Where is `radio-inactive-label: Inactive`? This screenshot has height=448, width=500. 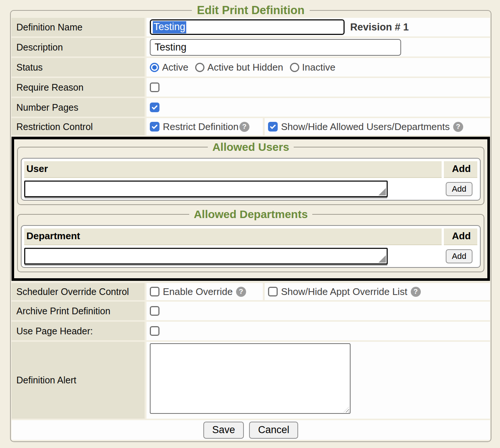
radio-inactive-label: Inactive is located at coordinates (319, 68).